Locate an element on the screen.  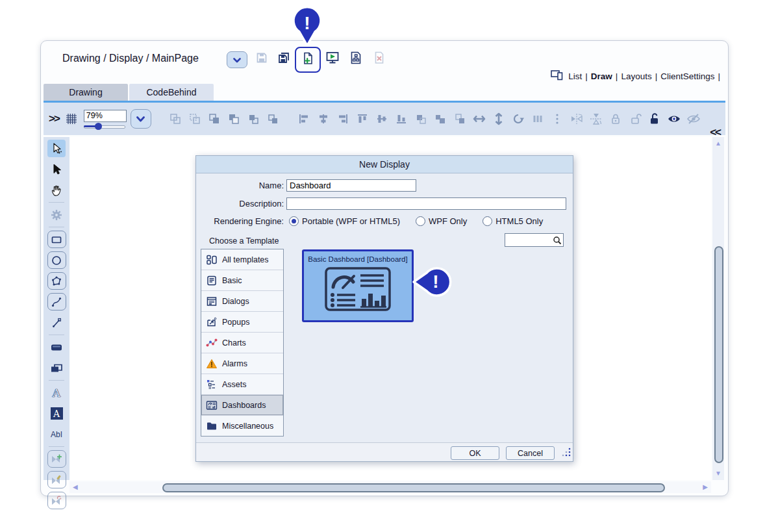
search-icon is located at coordinates (557, 240).